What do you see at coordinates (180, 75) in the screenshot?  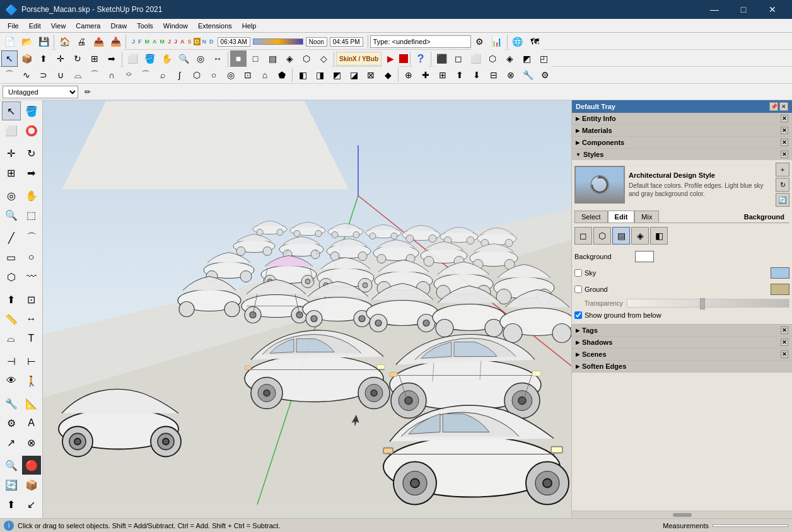 I see `tb-arc11: ∫` at bounding box center [180, 75].